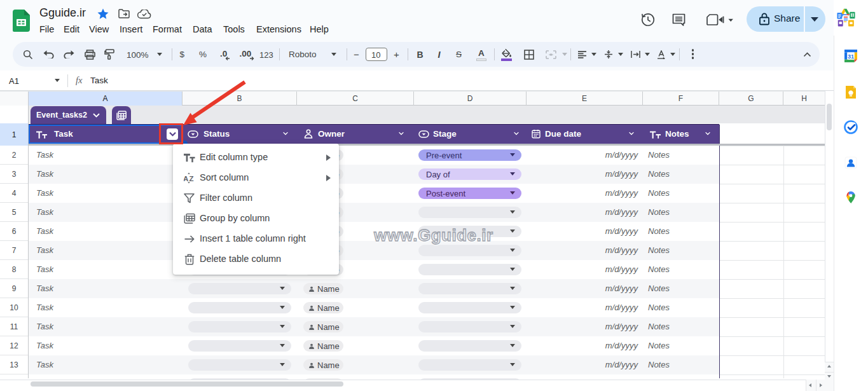 The height and width of the screenshot is (391, 868). I want to click on svg-text: A, so click(186, 179).